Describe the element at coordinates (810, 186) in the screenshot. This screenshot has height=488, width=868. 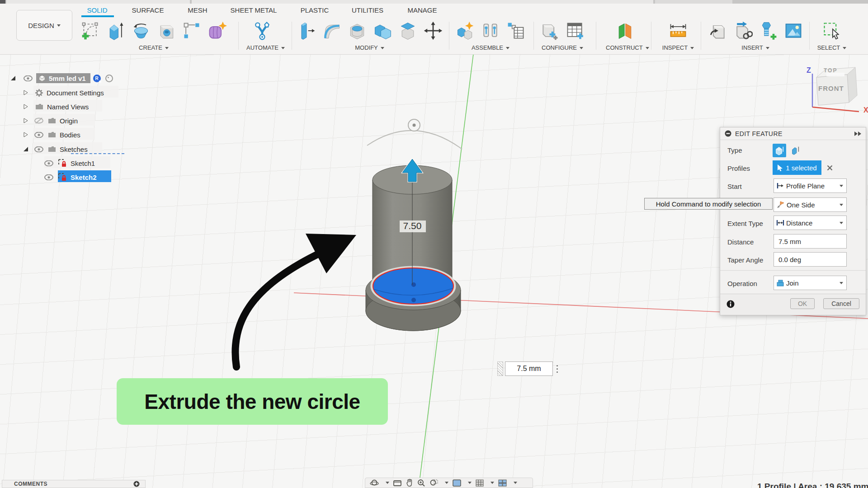
I see `start-select: Profile Plane` at that location.